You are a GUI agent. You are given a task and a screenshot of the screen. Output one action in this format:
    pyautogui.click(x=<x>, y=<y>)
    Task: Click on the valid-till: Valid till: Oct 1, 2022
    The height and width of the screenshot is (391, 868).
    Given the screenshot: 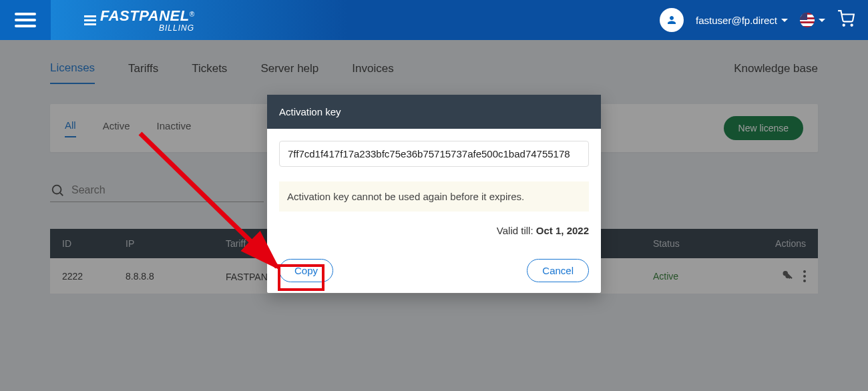 What is the action you would take?
    pyautogui.click(x=434, y=231)
    